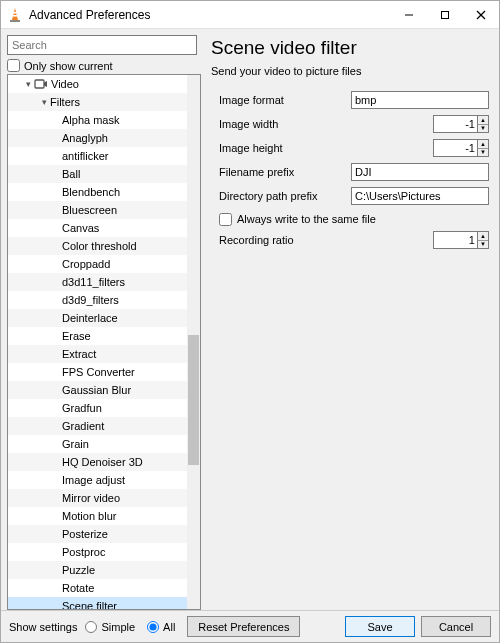 The height and width of the screenshot is (643, 500). What do you see at coordinates (98, 300) in the screenshot?
I see `tree-leaf: d3d9_filters` at bounding box center [98, 300].